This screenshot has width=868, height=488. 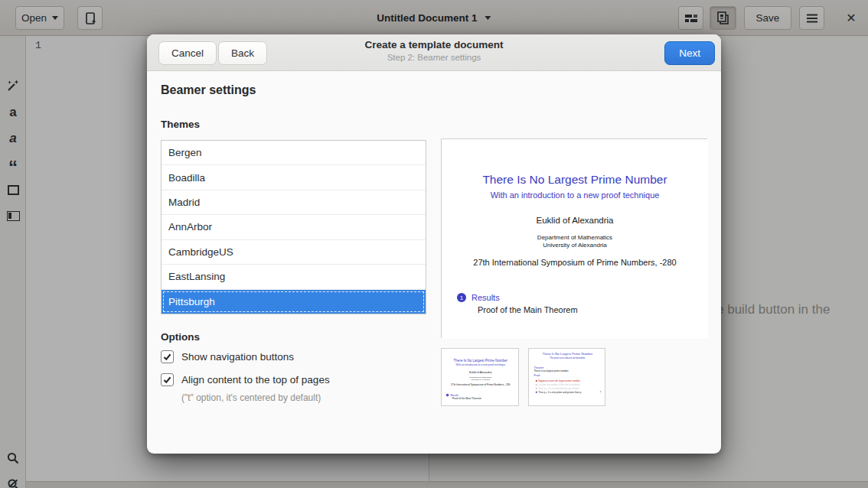 What do you see at coordinates (566, 377) in the screenshot?
I see `slide-thumbnail-2: There Is No Largest Prime Number The pro…` at bounding box center [566, 377].